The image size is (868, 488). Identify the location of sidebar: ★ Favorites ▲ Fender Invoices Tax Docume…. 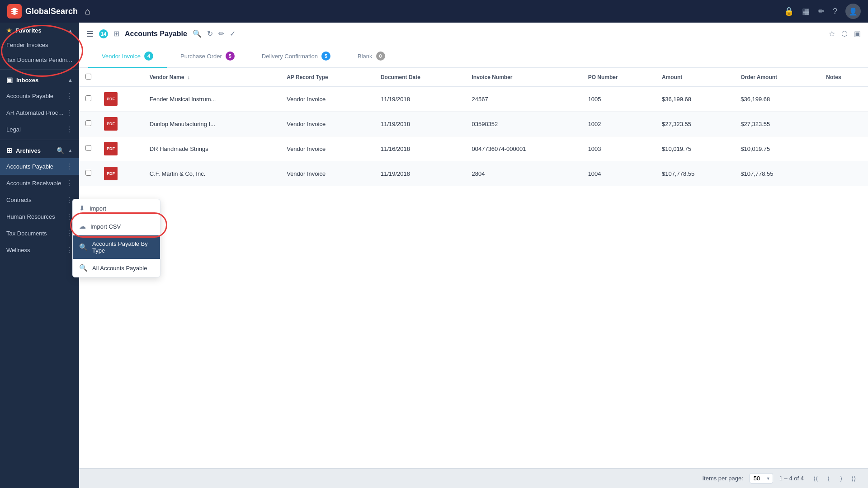
(40, 255).